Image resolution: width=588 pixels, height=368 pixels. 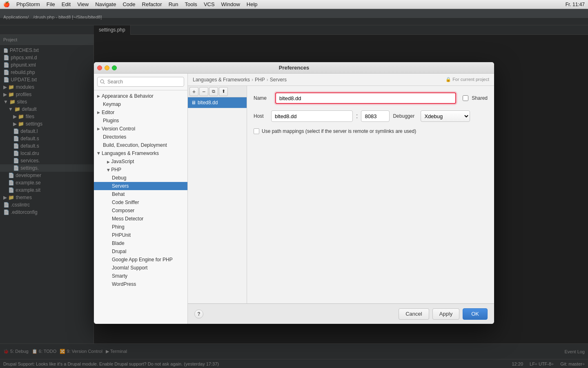 I want to click on clock: Fr. 11:47, so click(x=575, y=4).